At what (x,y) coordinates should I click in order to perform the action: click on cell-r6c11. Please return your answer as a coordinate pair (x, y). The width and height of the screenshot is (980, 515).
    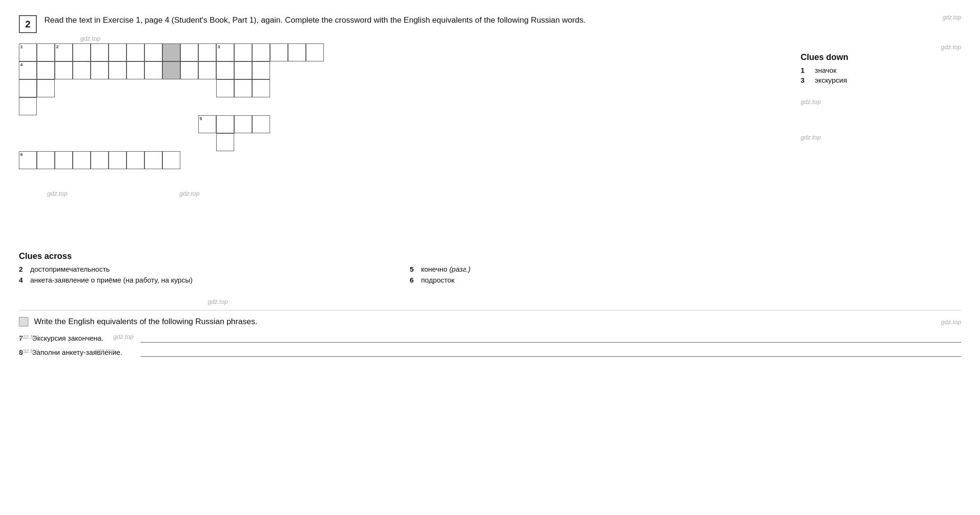
    Looking at the image, I should click on (225, 142).